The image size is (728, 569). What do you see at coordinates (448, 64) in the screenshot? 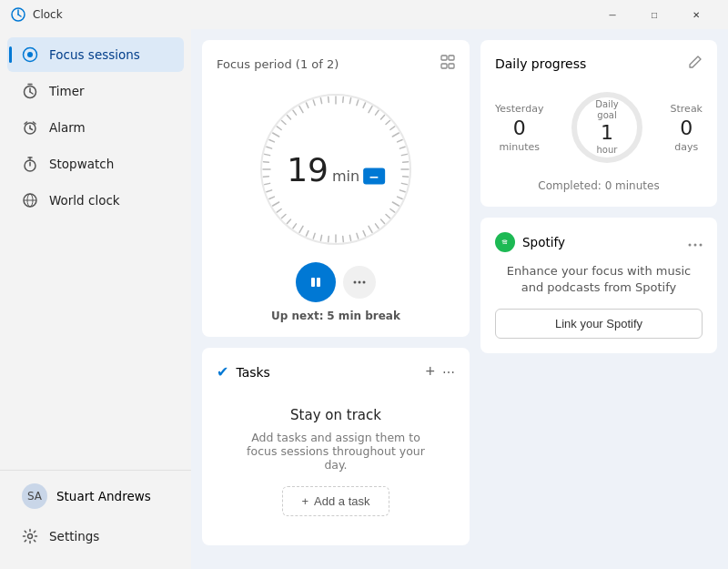
I see `focus-expand-icon` at bounding box center [448, 64].